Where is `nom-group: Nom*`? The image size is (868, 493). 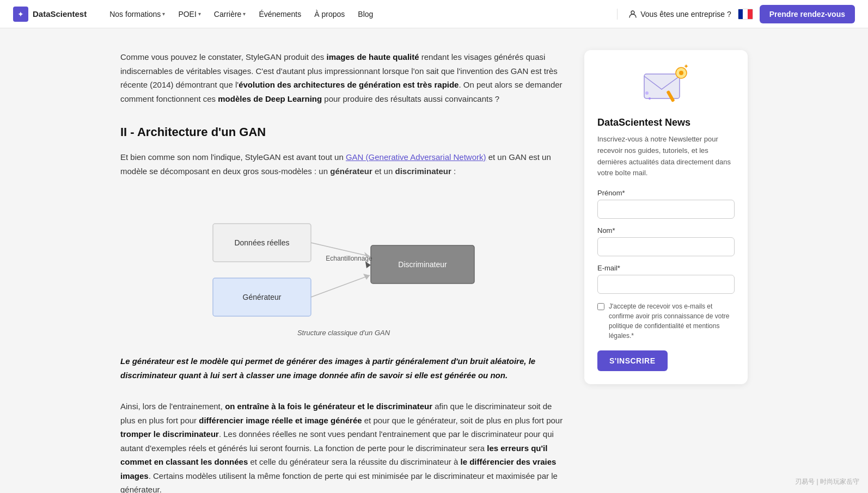 nom-group: Nom* is located at coordinates (666, 242).